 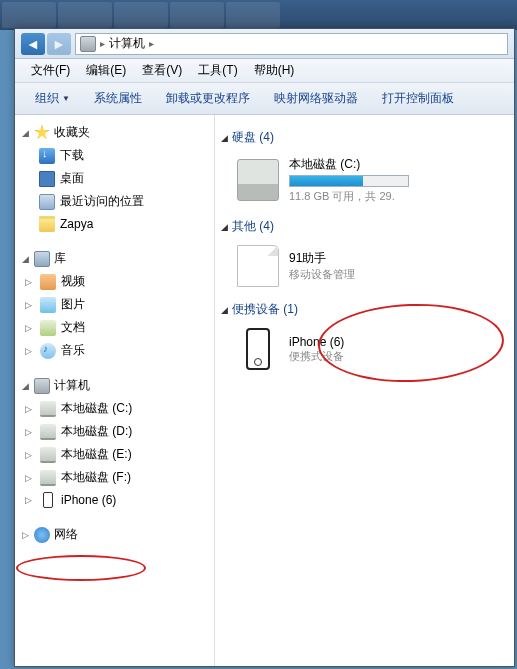 What do you see at coordinates (364, 138) in the screenshot?
I see `section-hdd: ◢硬盘 (4)` at bounding box center [364, 138].